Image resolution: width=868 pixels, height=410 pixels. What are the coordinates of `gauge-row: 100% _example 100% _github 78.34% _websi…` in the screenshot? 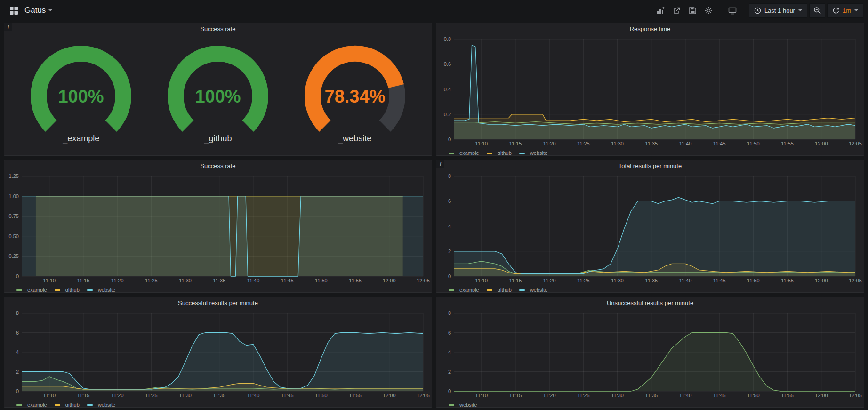 It's located at (218, 95).